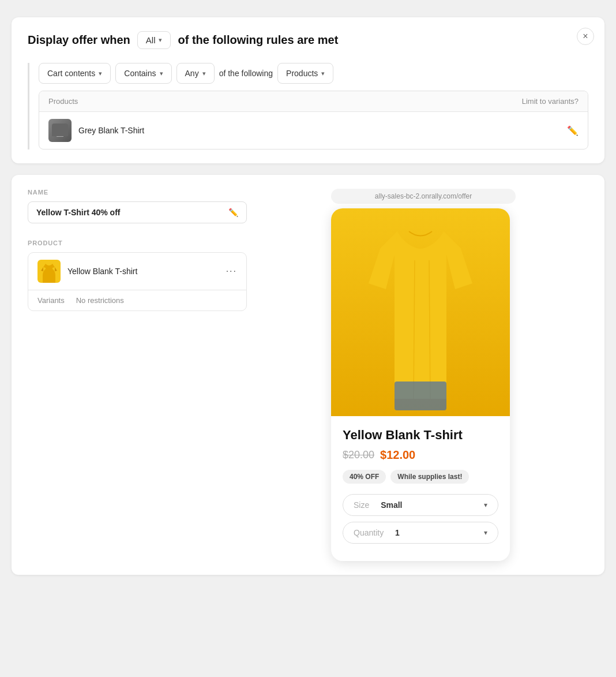 The height and width of the screenshot is (677, 616). What do you see at coordinates (359, 455) in the screenshot?
I see `old-price: $20.00` at bounding box center [359, 455].